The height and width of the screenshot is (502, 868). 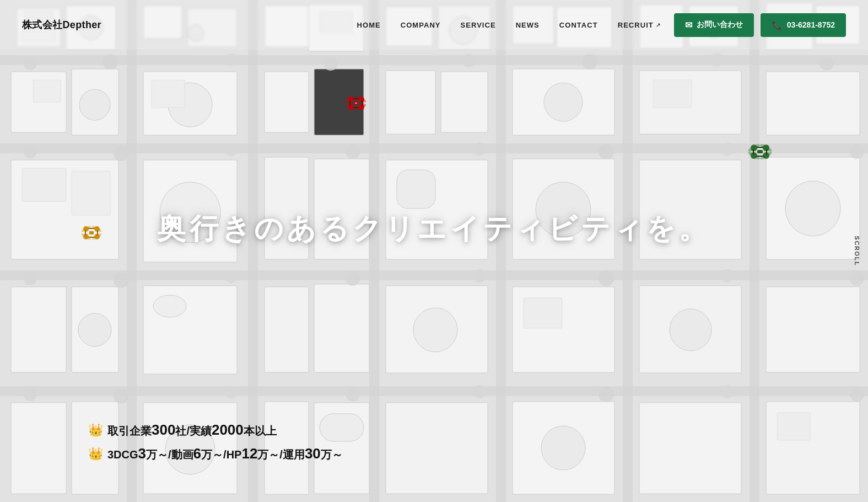 What do you see at coordinates (658, 25) in the screenshot?
I see `external-link-icon: ↗` at bounding box center [658, 25].